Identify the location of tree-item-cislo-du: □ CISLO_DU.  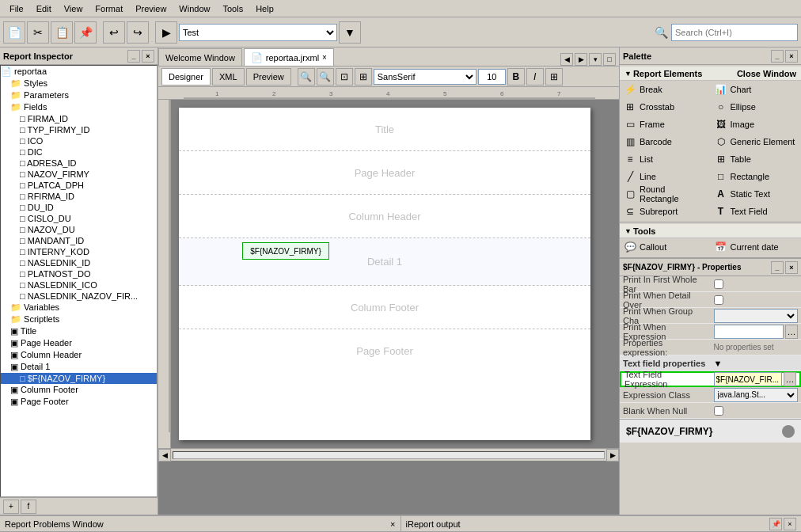
(79, 218).